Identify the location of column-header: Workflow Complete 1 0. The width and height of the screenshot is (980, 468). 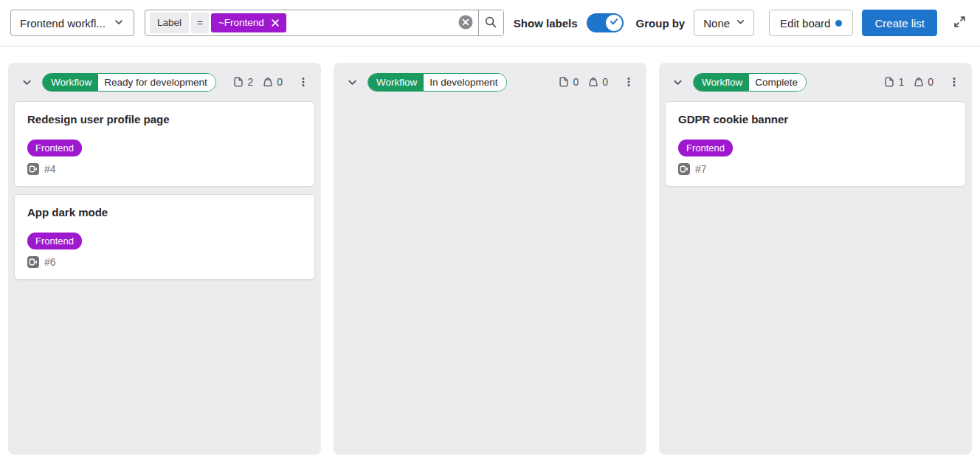
(815, 81).